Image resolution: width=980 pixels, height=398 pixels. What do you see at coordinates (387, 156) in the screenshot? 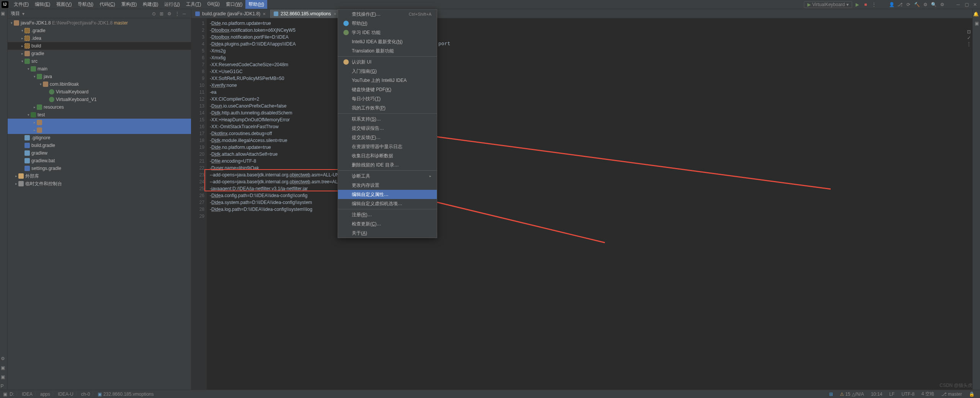
I see `help-item-17: 收集日志和诊断数据` at bounding box center [387, 156].